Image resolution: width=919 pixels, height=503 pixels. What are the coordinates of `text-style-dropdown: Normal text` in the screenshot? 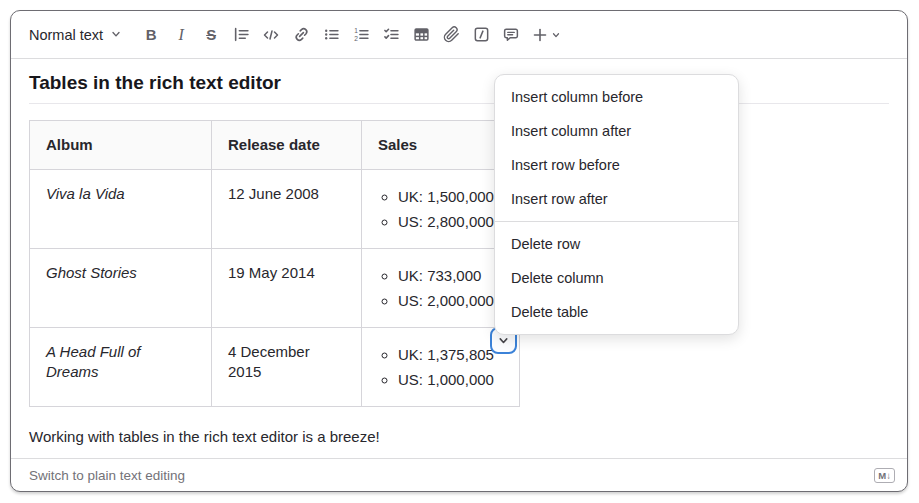 It's located at (76, 35).